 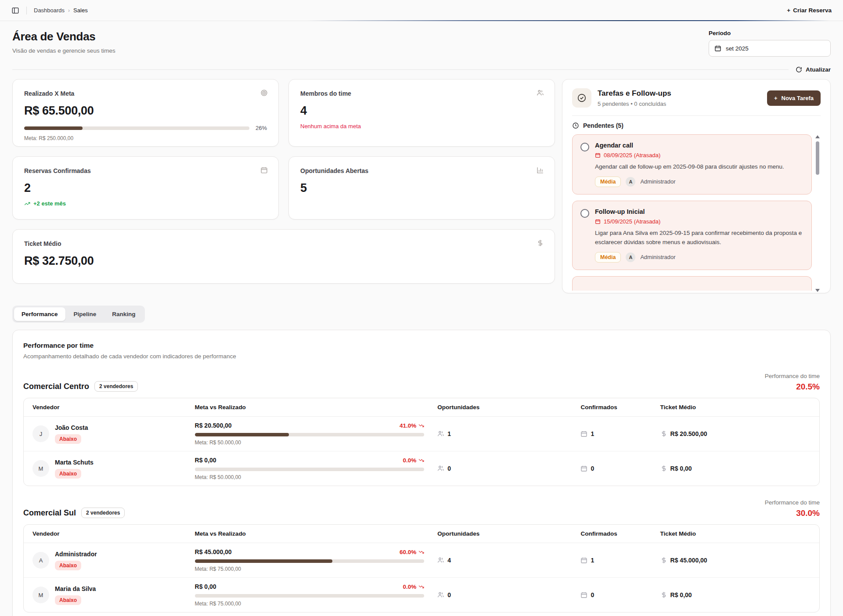 I want to click on col-meta-vs-realizado: Meta vs Realizado, so click(x=316, y=407).